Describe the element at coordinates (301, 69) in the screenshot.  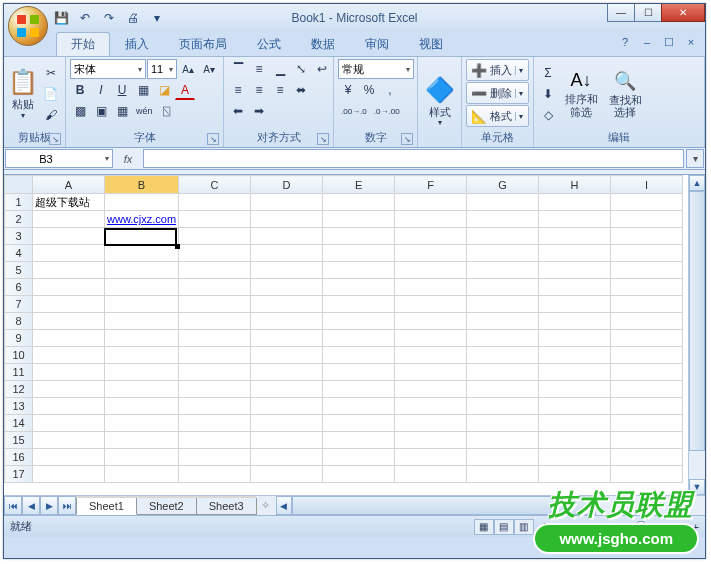
I see `orientation-button: ⤡` at that location.